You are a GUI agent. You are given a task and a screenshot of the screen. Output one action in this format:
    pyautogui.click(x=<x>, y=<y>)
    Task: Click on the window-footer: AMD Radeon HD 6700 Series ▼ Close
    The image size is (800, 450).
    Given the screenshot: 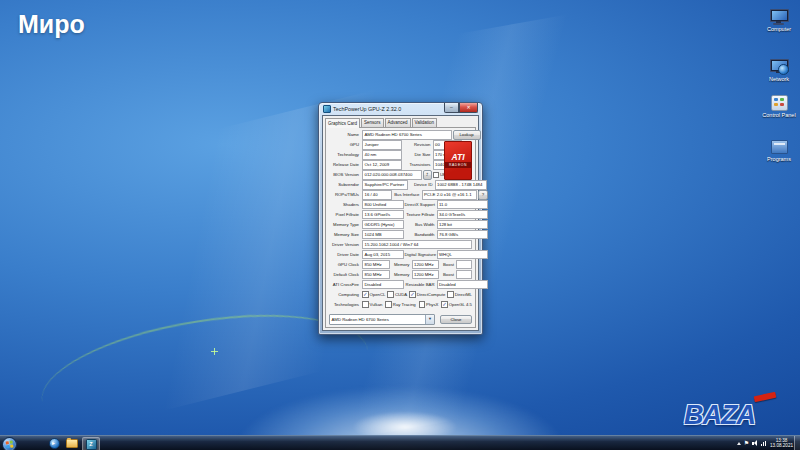 What is the action you would take?
    pyautogui.click(x=400, y=320)
    